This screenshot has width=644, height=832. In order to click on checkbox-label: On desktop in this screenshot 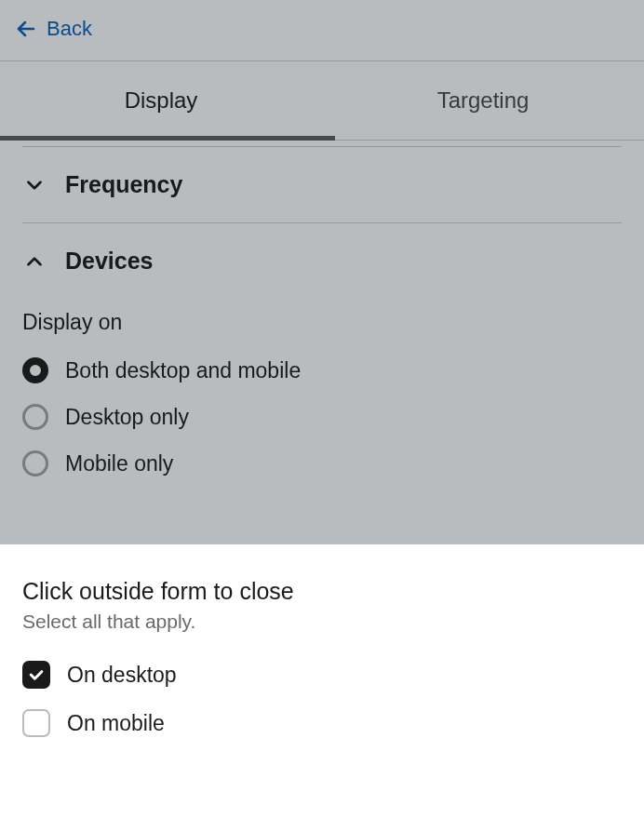, I will do `click(122, 676)`.